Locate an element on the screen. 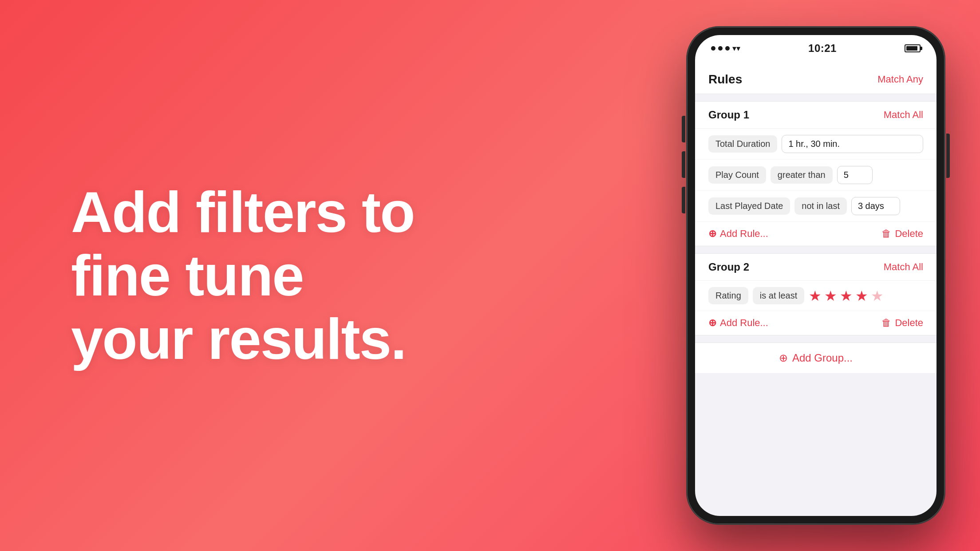 Image resolution: width=980 pixels, height=551 pixels. group1-title: Group 1 is located at coordinates (729, 115).